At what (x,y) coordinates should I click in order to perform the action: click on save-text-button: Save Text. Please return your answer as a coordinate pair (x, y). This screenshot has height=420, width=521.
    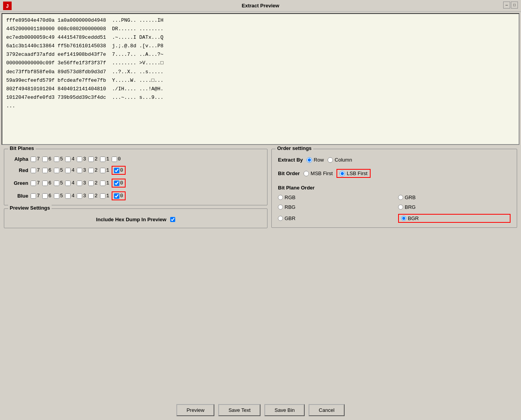
    Looking at the image, I should click on (240, 410).